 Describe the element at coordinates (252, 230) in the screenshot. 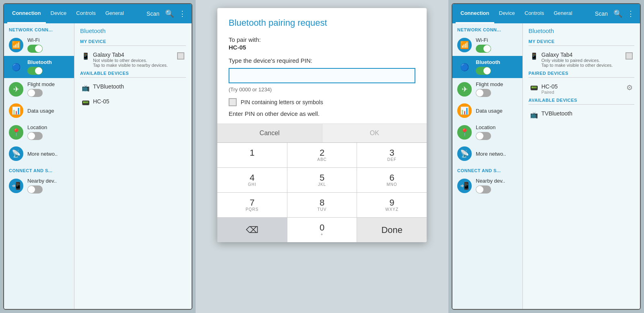

I see `numpad-backspace: ⌫` at that location.